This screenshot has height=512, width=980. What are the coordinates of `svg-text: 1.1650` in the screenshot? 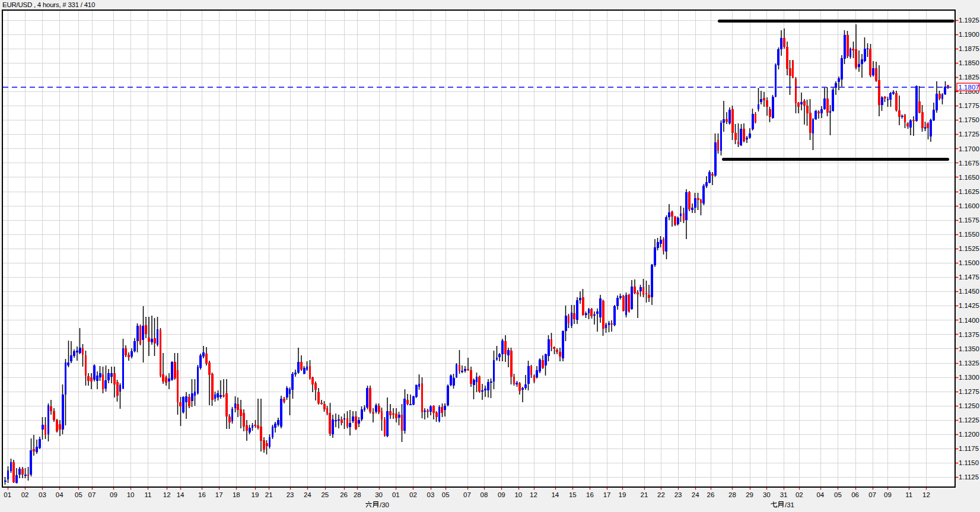 It's located at (969, 177).